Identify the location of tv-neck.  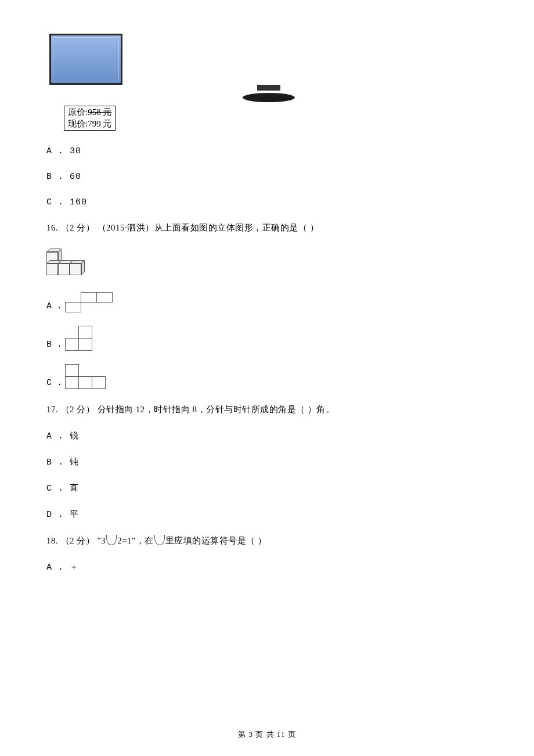
(269, 88).